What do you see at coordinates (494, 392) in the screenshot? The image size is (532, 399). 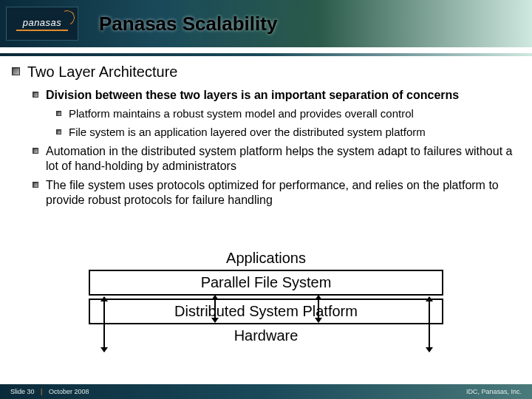 I see `footer-right: IDC, Panasas, Inc.` at bounding box center [494, 392].